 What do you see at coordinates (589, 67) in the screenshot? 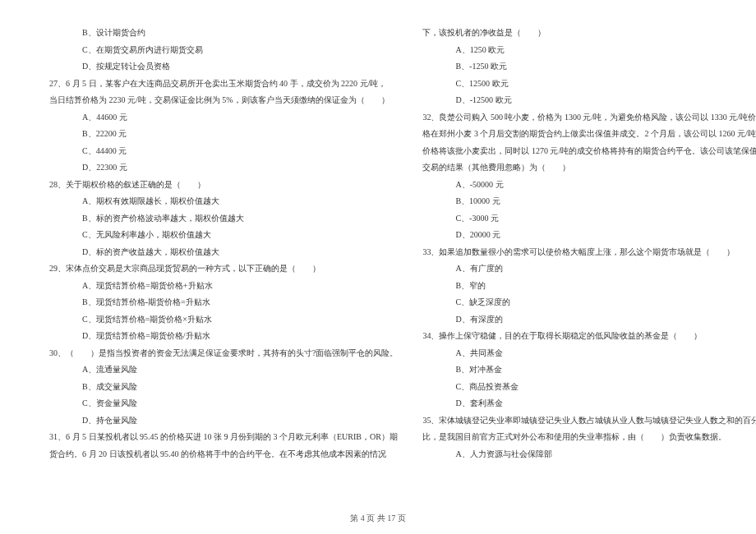
I see `option: B、-1250 欧元` at bounding box center [589, 67].